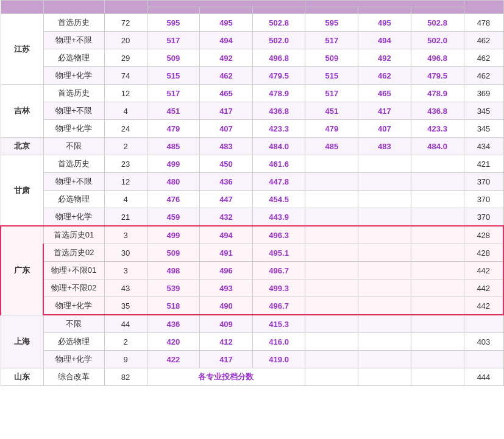  I want to click on lq-min-cell: 462, so click(385, 76).